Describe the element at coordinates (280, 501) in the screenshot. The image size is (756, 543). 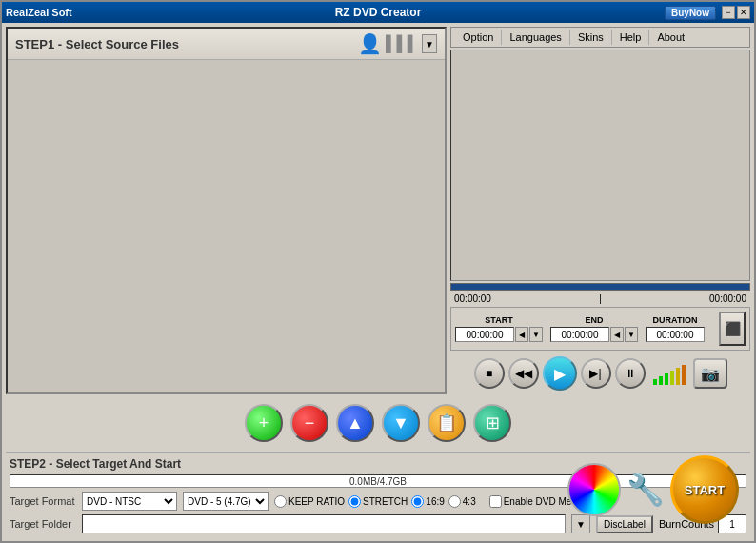
I see `keep-ratio-radio` at that location.